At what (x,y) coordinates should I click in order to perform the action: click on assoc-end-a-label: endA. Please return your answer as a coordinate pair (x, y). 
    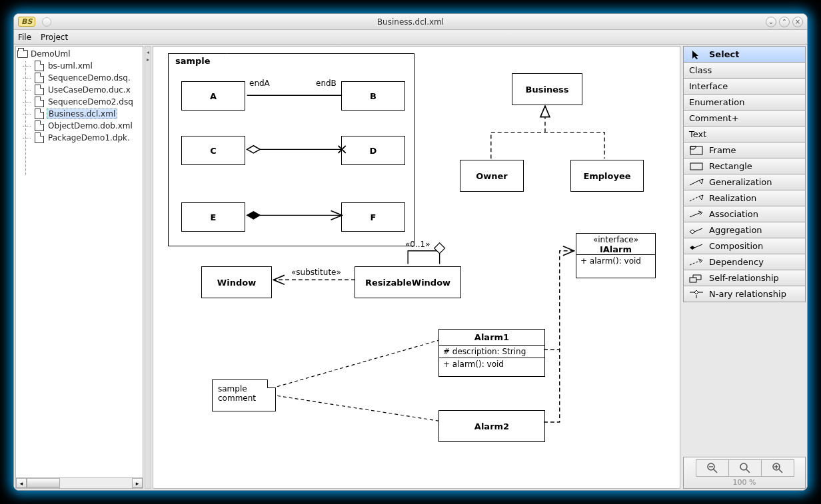
    Looking at the image, I should click on (260, 83).